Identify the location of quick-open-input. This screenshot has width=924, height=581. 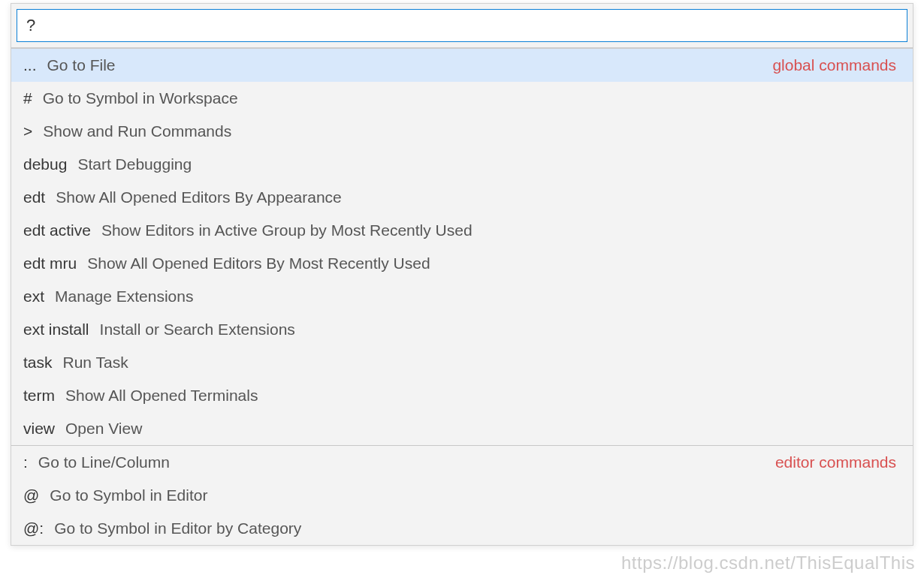
(462, 26).